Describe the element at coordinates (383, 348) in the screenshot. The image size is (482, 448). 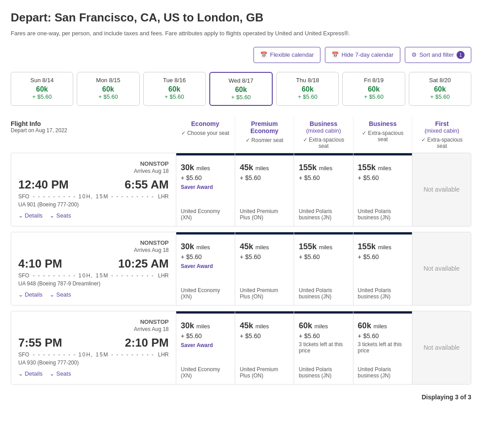
I see `fare-cell-2-3: 60k miles+ $5.603 tickets left at this p…` at that location.